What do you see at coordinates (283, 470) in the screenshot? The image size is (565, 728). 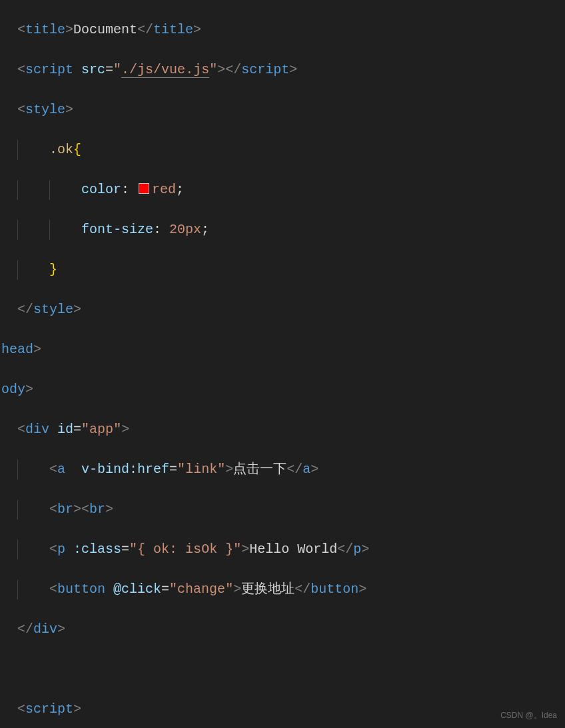 I see `code-line: <a v-bind:href="link">点击一下</a>` at bounding box center [283, 470].